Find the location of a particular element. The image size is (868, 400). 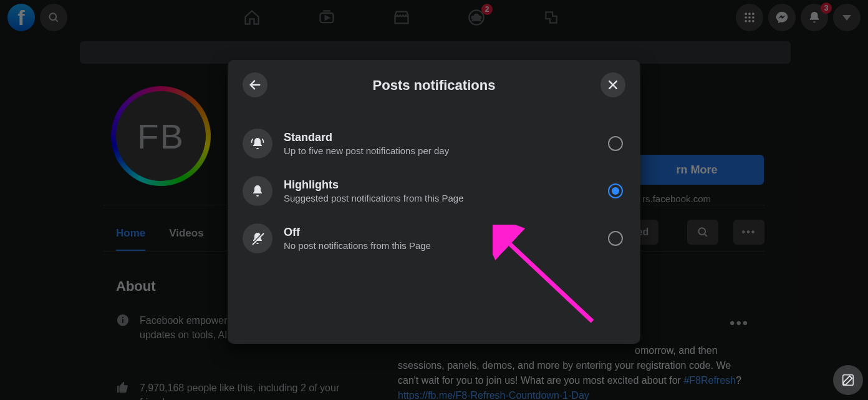

option-title: Standard is located at coordinates (440, 137).